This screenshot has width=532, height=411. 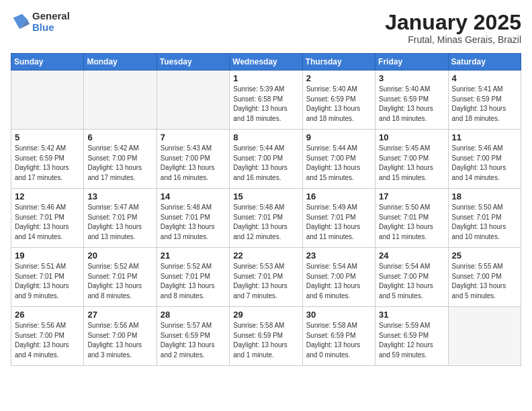 I want to click on weekday-header-wednesday: Wednesday, so click(x=266, y=62).